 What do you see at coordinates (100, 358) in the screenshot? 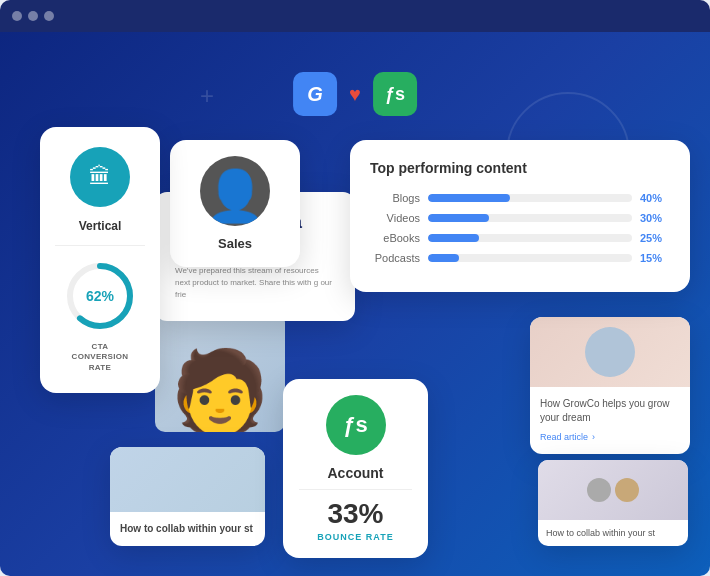
I see `cta-label: CTACONVERSIONRATE` at bounding box center [100, 358].